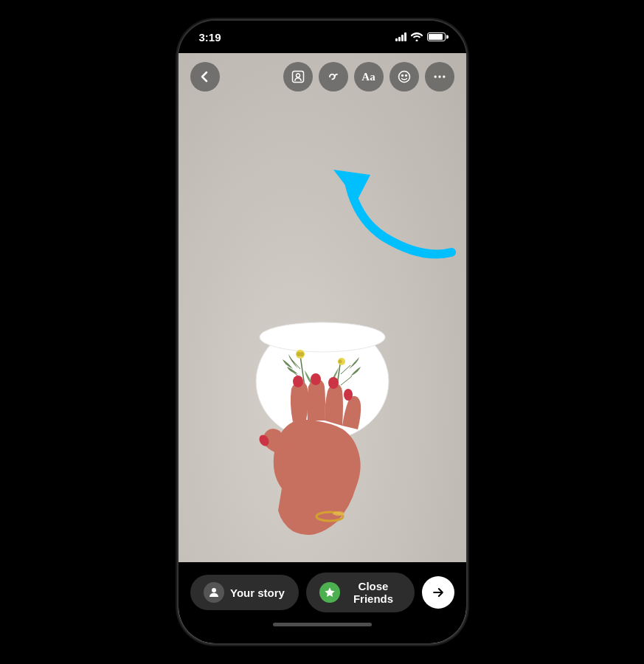 The width and height of the screenshot is (644, 664). Describe the element at coordinates (440, 77) in the screenshot. I see `more-button` at that location.